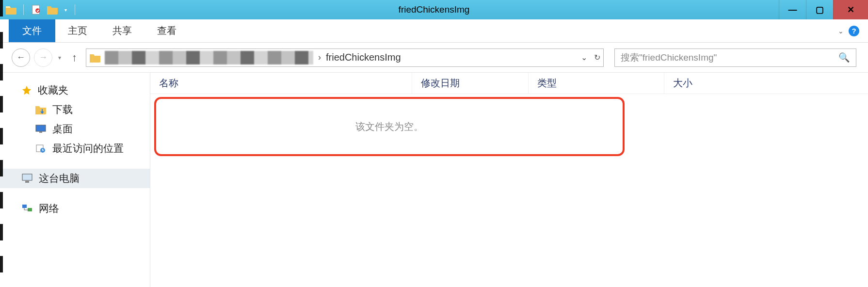  I want to click on recent-icon, so click(41, 148).